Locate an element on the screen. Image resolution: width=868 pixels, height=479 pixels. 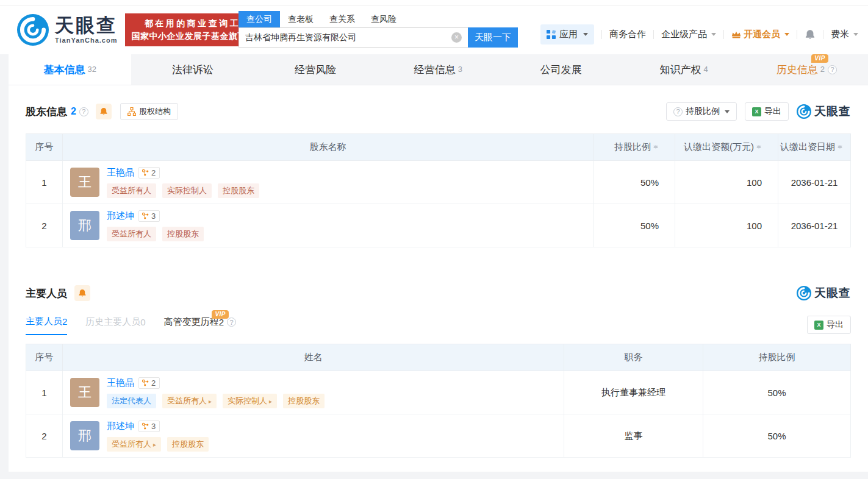
legal-rep-tag: 法定代表人 is located at coordinates (132, 401).